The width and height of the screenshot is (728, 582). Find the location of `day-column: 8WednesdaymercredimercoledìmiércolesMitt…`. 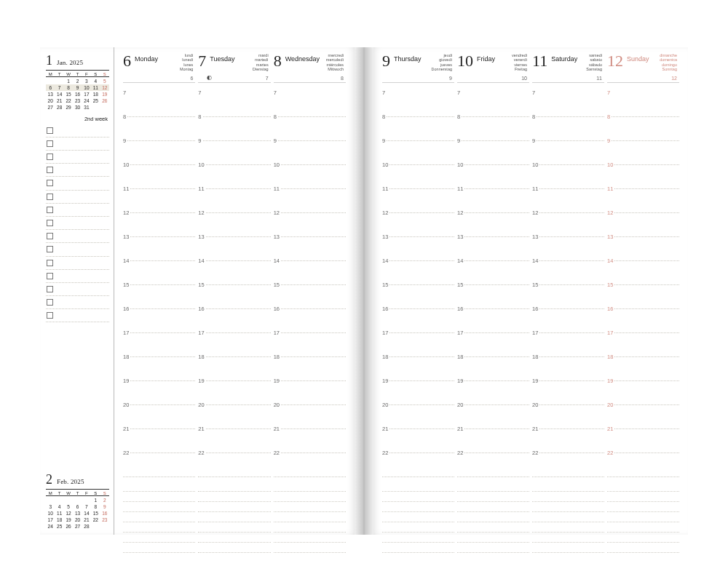

day-column: 8WednesdaymercredimercoledìmiércolesMitt… is located at coordinates (310, 291).